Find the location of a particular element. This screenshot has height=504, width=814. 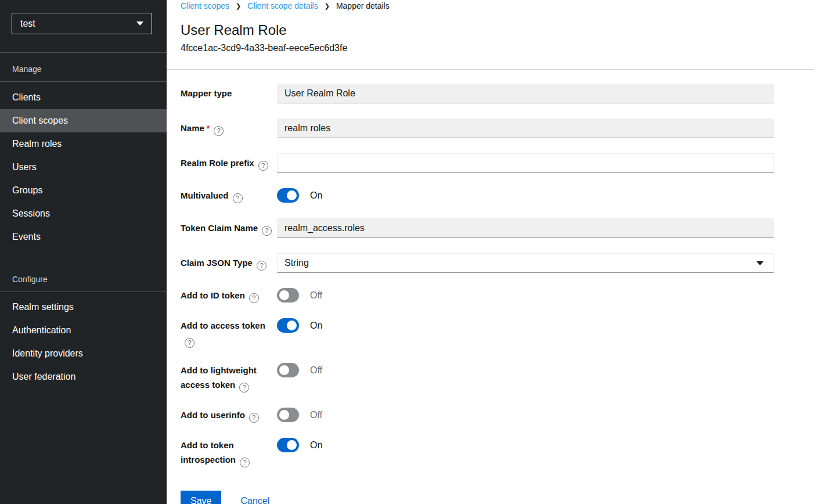

add-to-userinfo-label: Add to userinfo? is located at coordinates (227, 415).